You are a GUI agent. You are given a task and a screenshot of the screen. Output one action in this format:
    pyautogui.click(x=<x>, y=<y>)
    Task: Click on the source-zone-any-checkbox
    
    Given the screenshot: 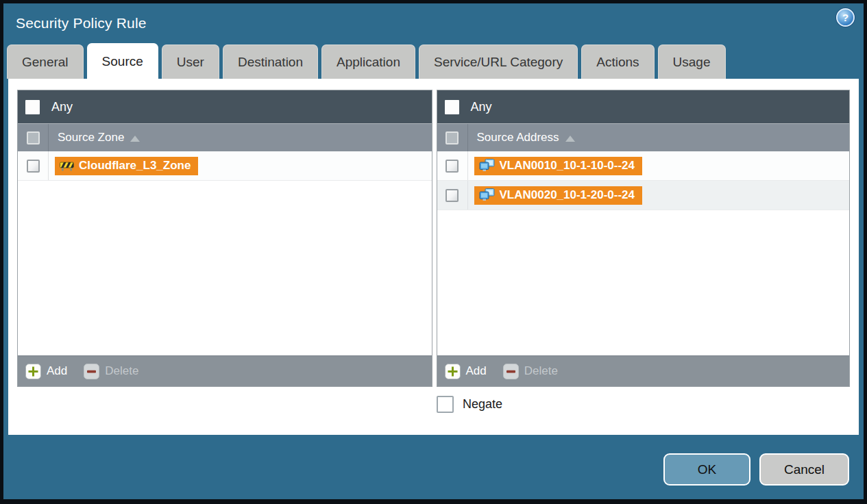 What is the action you would take?
    pyautogui.click(x=33, y=107)
    